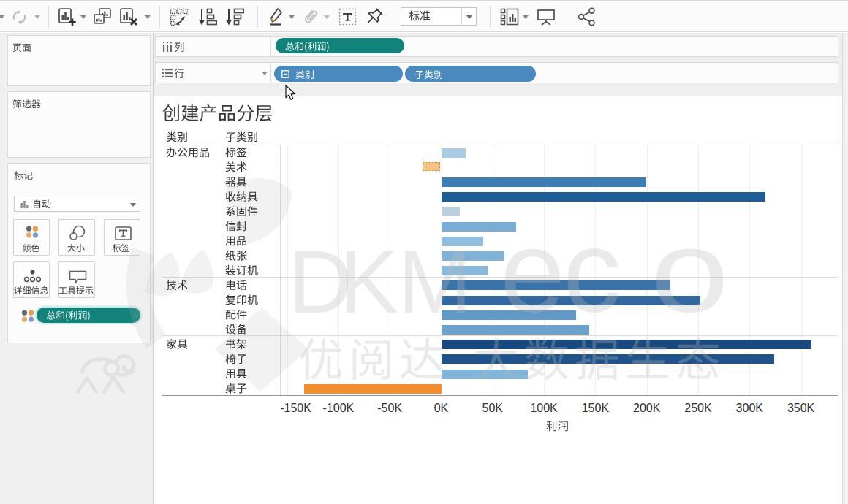  I want to click on svg-text: M, so click(435, 282).